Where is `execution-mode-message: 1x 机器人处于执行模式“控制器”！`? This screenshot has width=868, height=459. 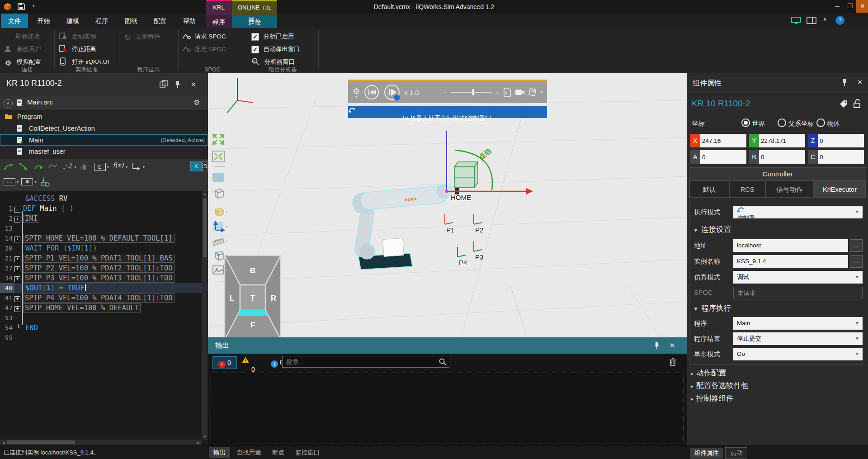
execution-mode-message: 1x 机器人处于执行模式“控制器”！ is located at coordinates (448, 112).